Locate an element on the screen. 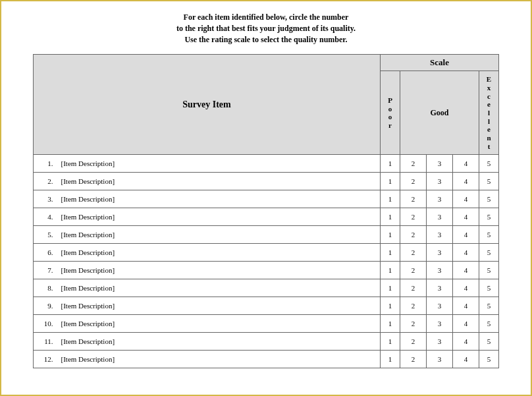 Image resolution: width=532 pixels, height=396 pixels. table-row: 9.[Item Description]12345 is located at coordinates (266, 306).